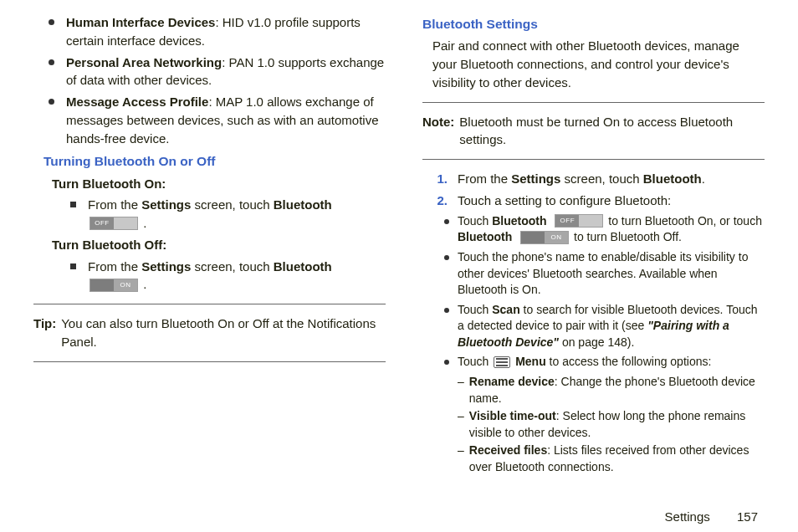 The width and height of the screenshot is (798, 532). Describe the element at coordinates (226, 32) in the screenshot. I see `bullet-text: Human Interface Devices: HID v1.0 profil…` at that location.